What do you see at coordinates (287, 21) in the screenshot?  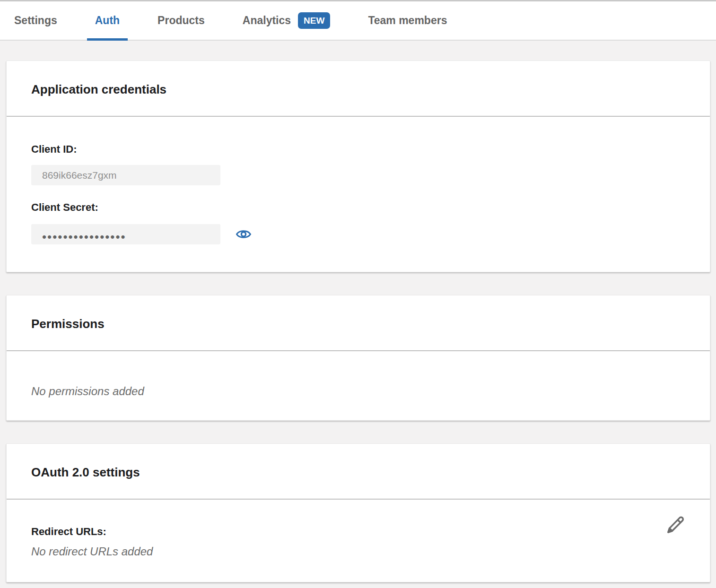 I see `tab-analytics: Analytics NEW` at bounding box center [287, 21].